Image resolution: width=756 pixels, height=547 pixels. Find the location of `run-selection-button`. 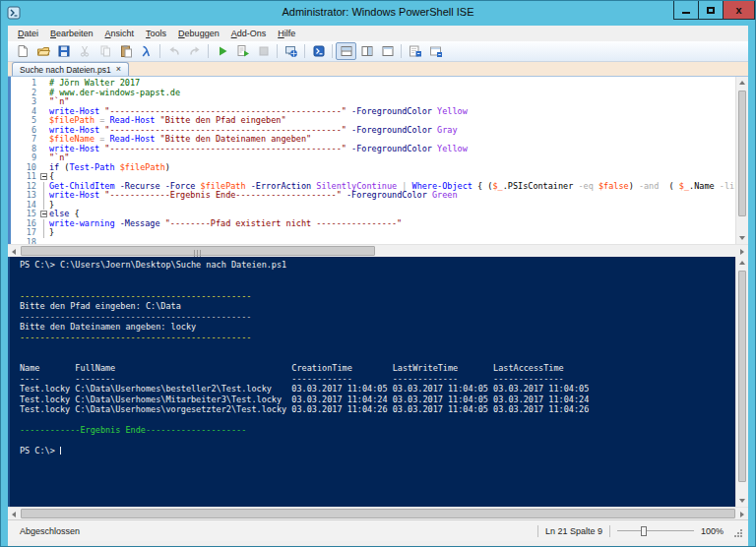

run-selection-button is located at coordinates (242, 51).